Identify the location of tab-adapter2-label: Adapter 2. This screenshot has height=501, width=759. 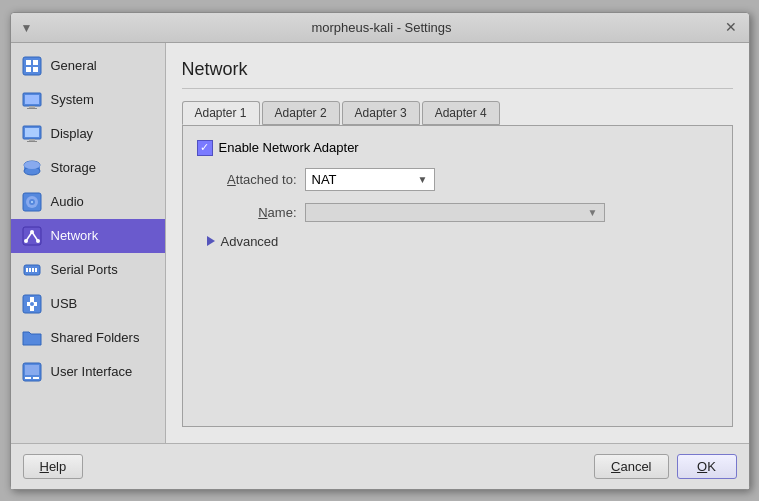
(301, 113).